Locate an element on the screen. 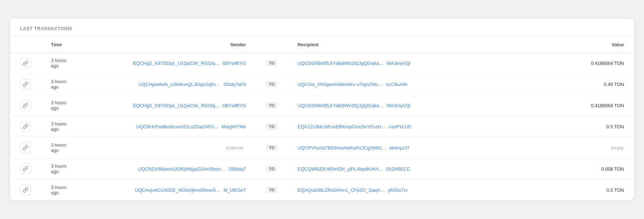  table-row: 3 hours ago UQCBHcFwdfenbcxon51LsZOaZ4PU… is located at coordinates (322, 127).